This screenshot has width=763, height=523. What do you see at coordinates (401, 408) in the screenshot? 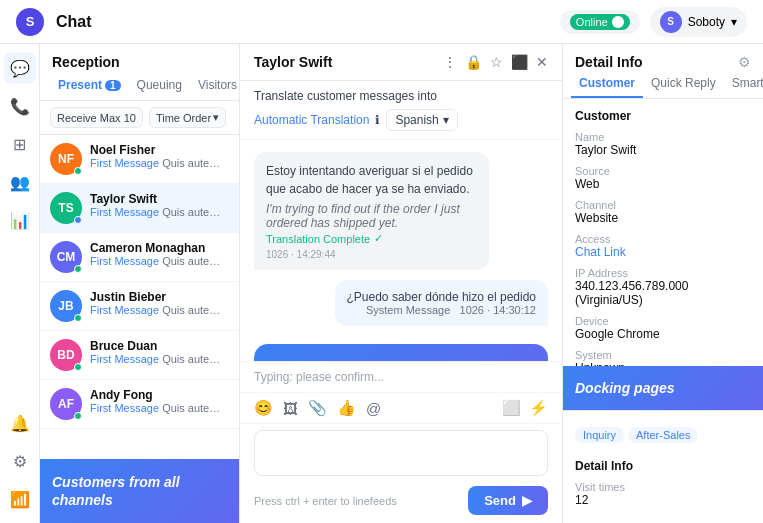
I see `chat-toolbar: 😊 🖼 📎 👍 @ ⬜ ⚡` at bounding box center [401, 408].